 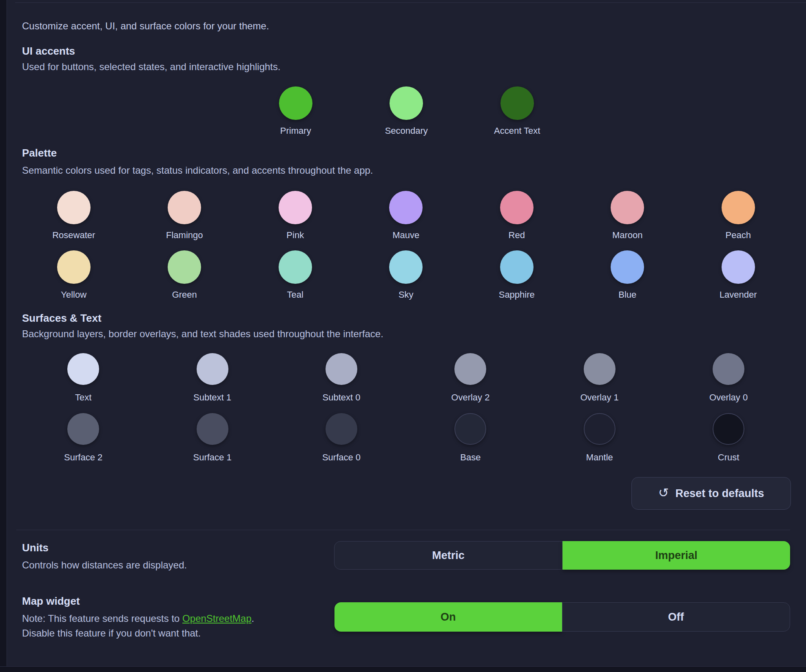 What do you see at coordinates (253, 618) in the screenshot?
I see `note-suffix: .` at bounding box center [253, 618].